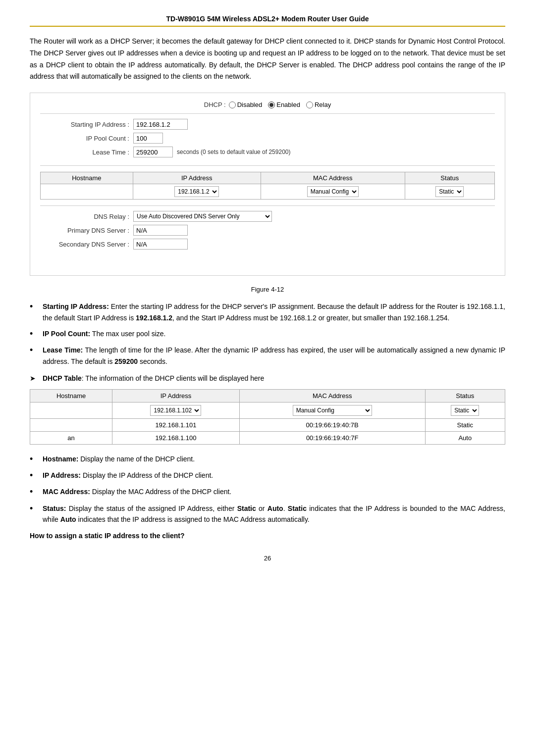  Describe the element at coordinates (268, 186) in the screenshot. I see `dhcp-config-table: Hostname IP Address MAC Address Status 1…` at that location.